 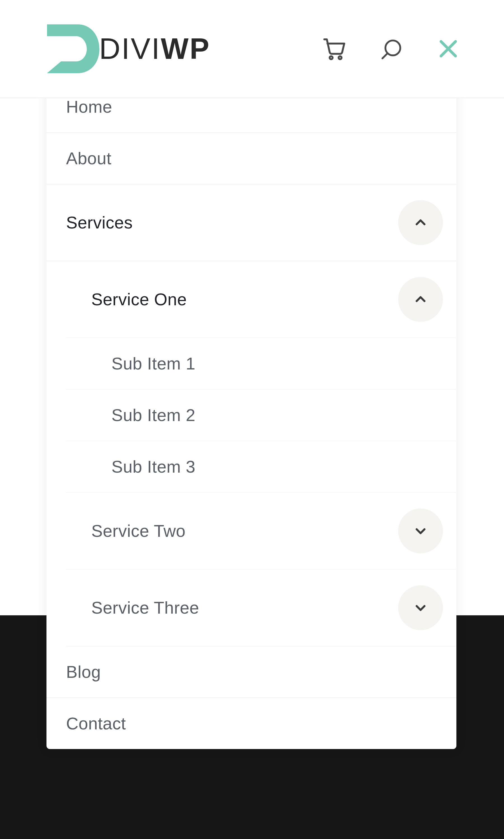 I want to click on nav-item-sub-3: Sub Item 3, so click(x=262, y=467).